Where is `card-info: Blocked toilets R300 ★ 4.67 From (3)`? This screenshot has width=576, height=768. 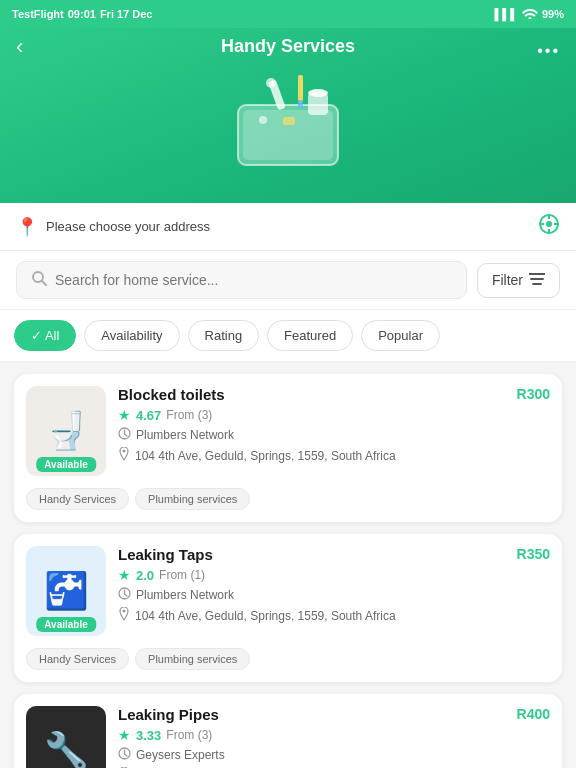 card-info: Blocked toilets R300 ★ 4.67 From (3) is located at coordinates (334, 431).